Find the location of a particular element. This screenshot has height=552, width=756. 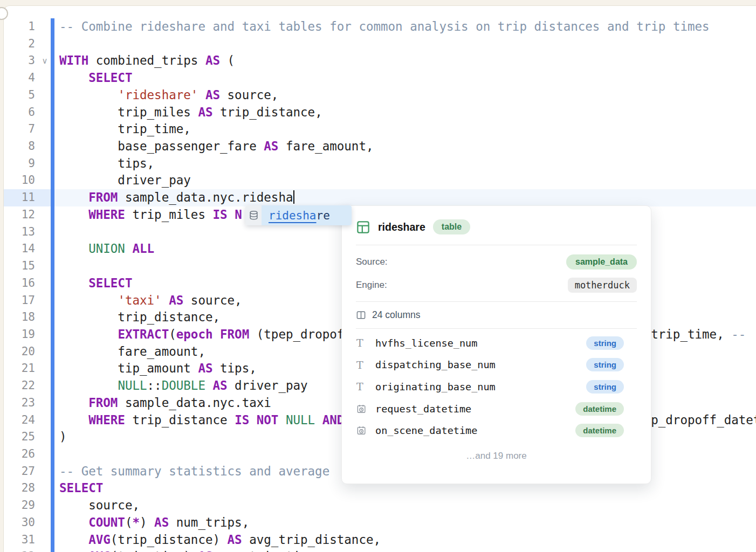

code-line: 10 driver_pay is located at coordinates (380, 181).